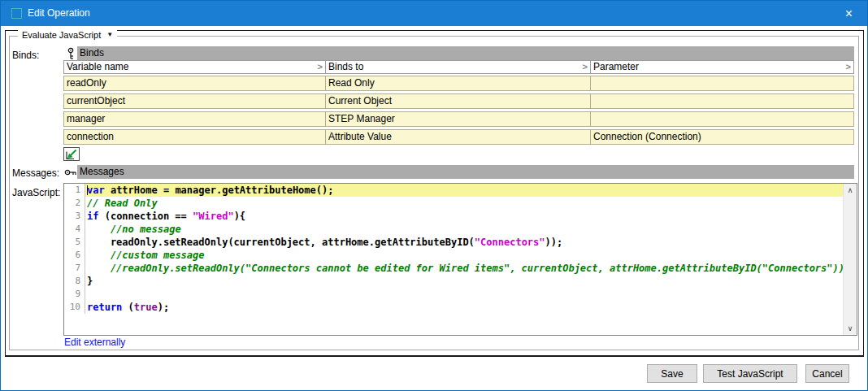 This screenshot has height=391, width=868. What do you see at coordinates (850, 190) in the screenshot?
I see `scroll-up-arrow-icon: ∧` at bounding box center [850, 190].